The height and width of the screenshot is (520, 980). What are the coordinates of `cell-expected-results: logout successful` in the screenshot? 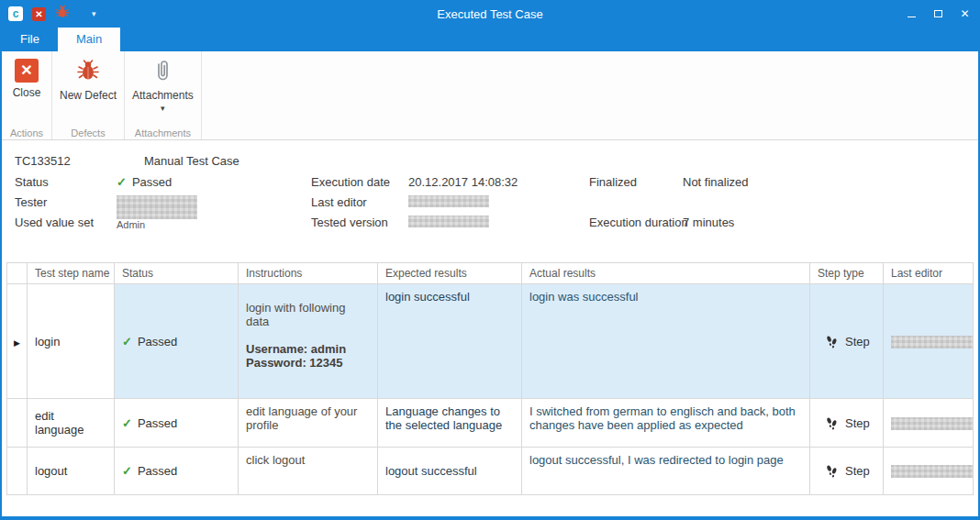 It's located at (450, 471).